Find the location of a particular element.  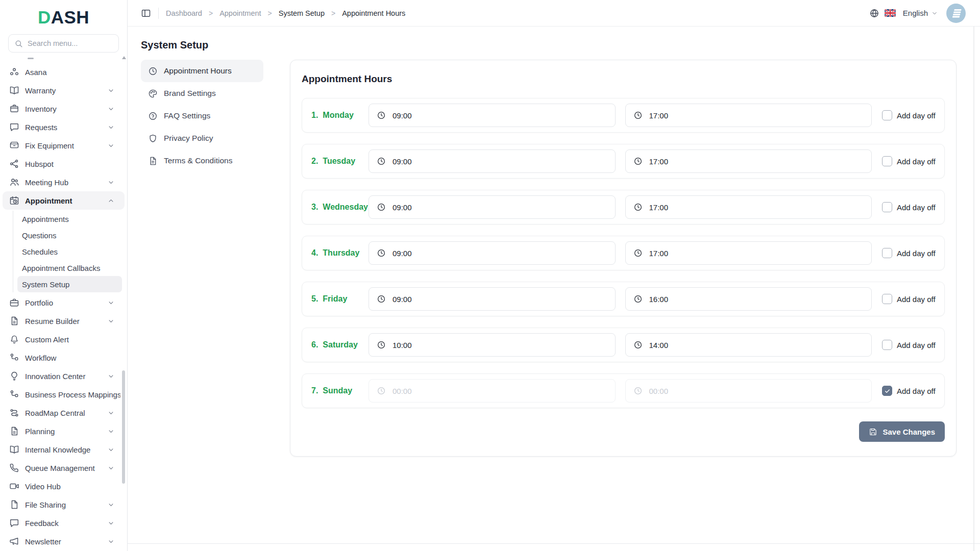

workflow-icon is located at coordinates (14, 358).